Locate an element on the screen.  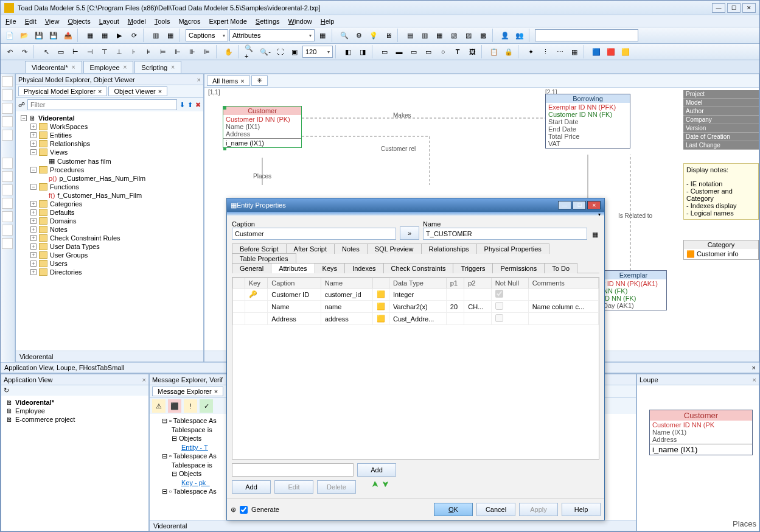
save-all-icon: 💾 is located at coordinates (54, 35).